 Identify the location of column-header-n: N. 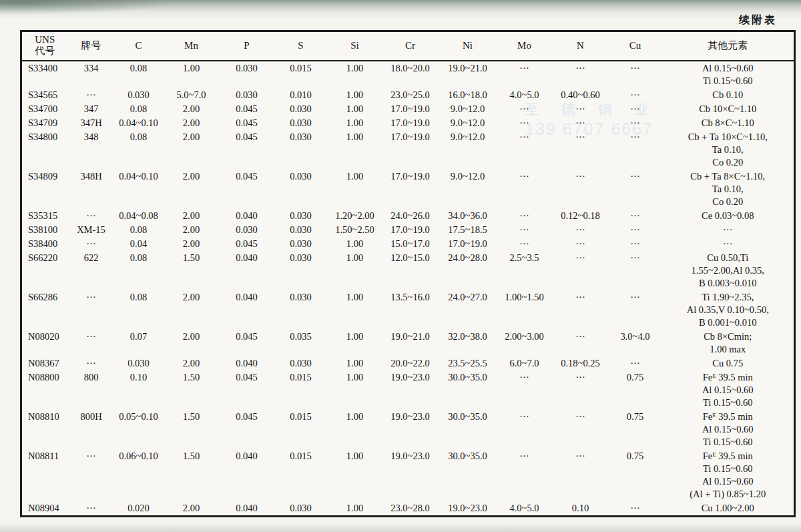
(581, 47).